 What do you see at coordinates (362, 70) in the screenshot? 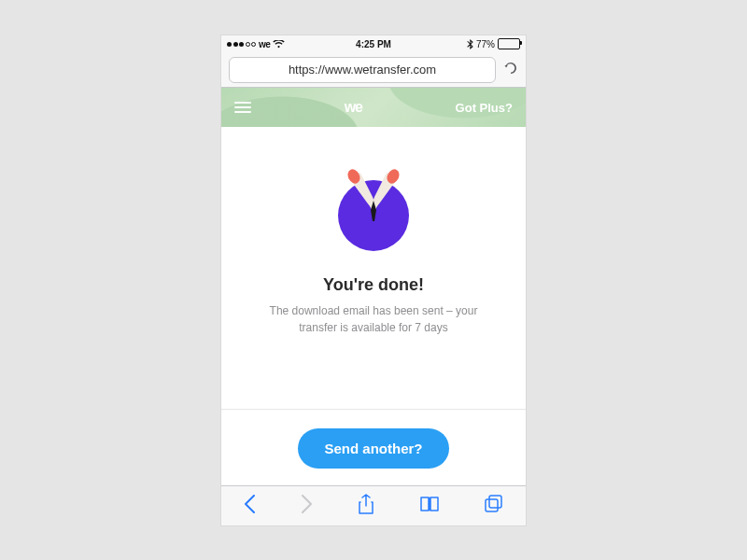
I see `url-field: https://www.wetransfer.com` at bounding box center [362, 70].